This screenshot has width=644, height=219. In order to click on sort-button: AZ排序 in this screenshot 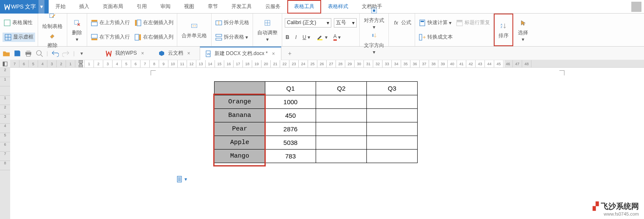, I will do `click(504, 30)`.